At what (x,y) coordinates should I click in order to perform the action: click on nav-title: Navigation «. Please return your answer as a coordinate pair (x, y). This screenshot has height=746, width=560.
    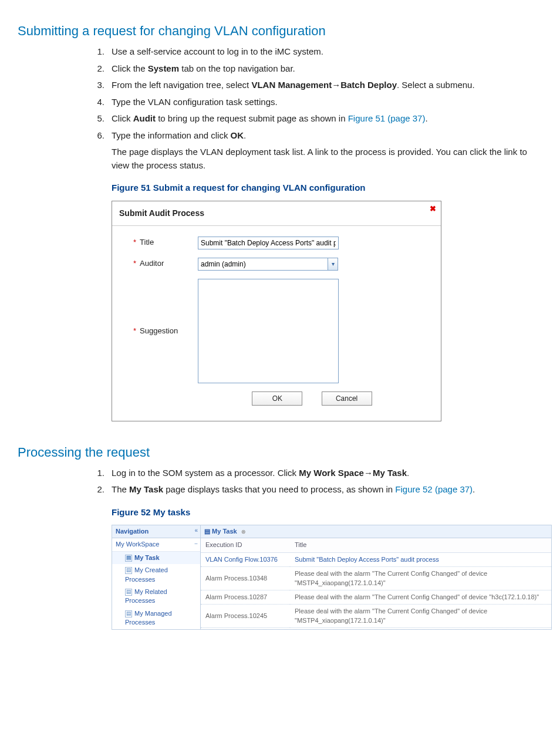
    Looking at the image, I should click on (156, 532).